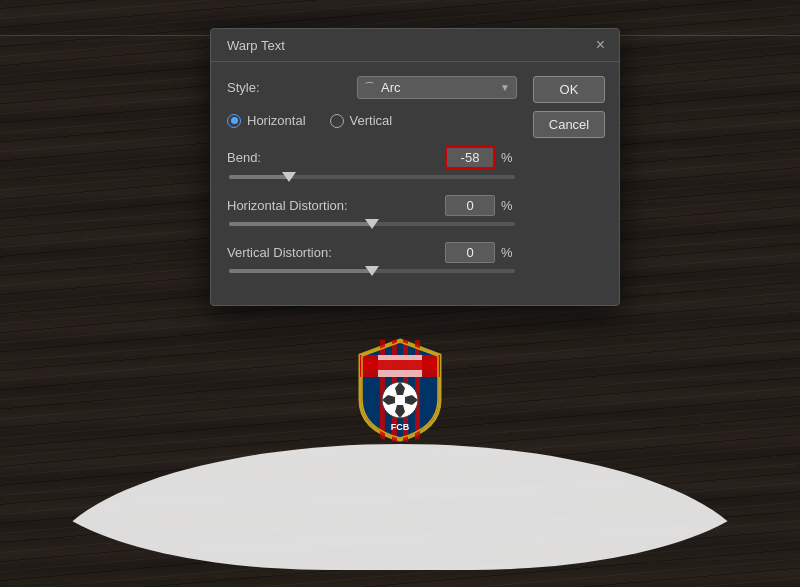 Image resolution: width=800 pixels, height=587 pixels. Describe the element at coordinates (372, 177) in the screenshot. I see `bend-slider-track` at that location.